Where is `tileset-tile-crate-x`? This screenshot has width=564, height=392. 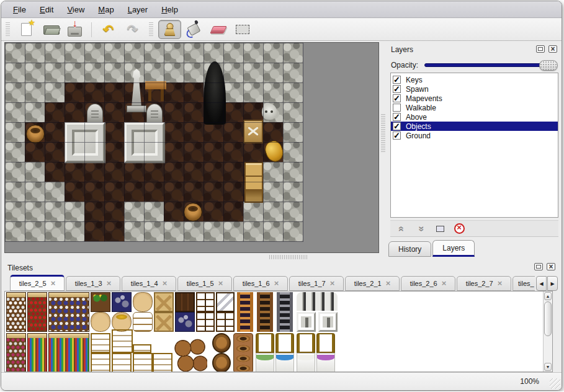
tileset-tile-crate-x is located at coordinates (164, 302).